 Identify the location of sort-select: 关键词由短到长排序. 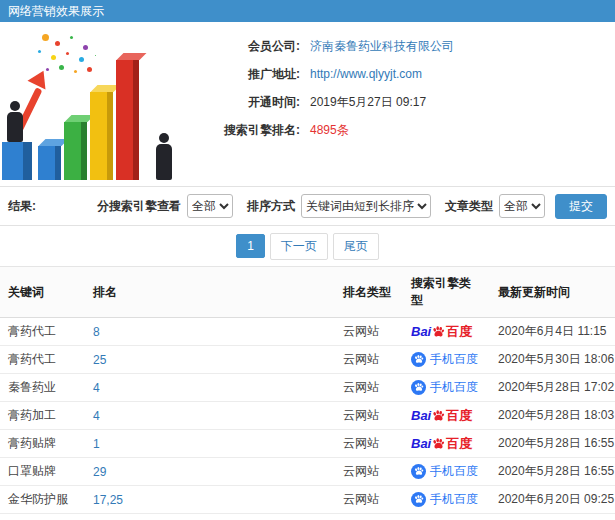
(366, 206).